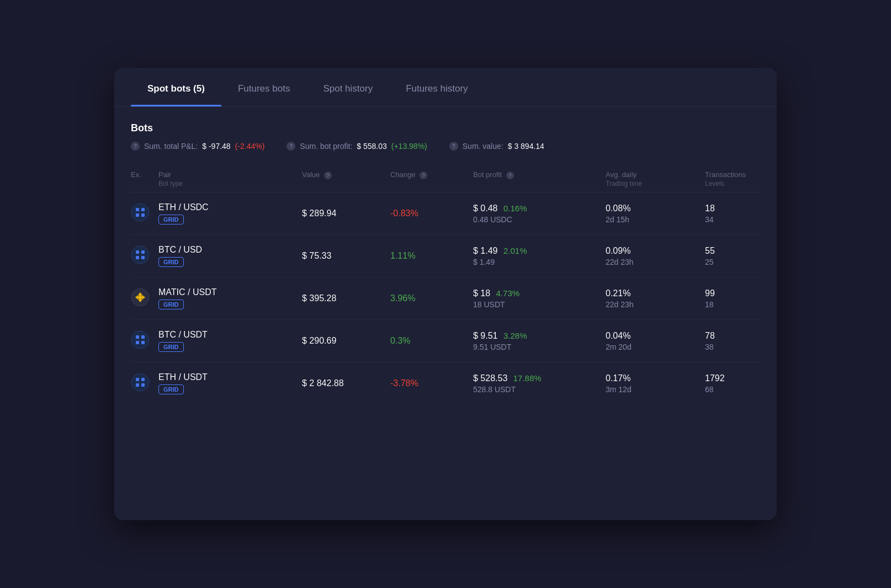 The height and width of the screenshot is (588, 891). What do you see at coordinates (539, 256) in the screenshot?
I see `profit-cell: $ 1.49 2.01% $ 1.49` at bounding box center [539, 256].